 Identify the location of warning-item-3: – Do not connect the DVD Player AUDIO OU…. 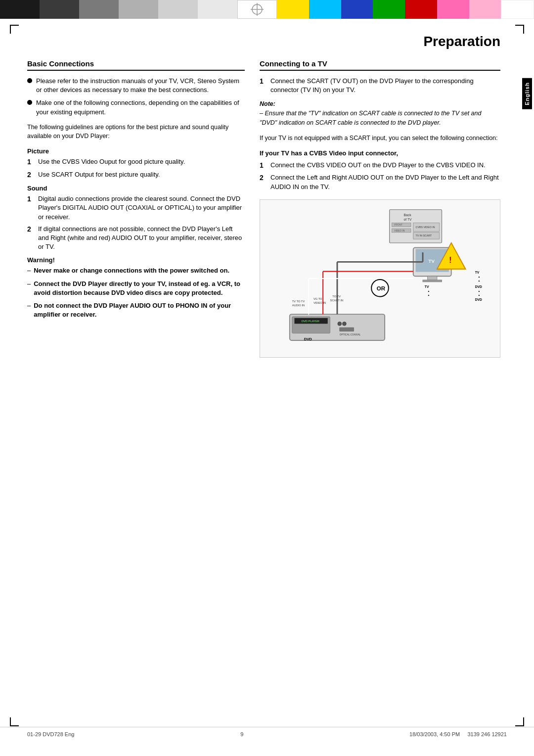
(136, 310).